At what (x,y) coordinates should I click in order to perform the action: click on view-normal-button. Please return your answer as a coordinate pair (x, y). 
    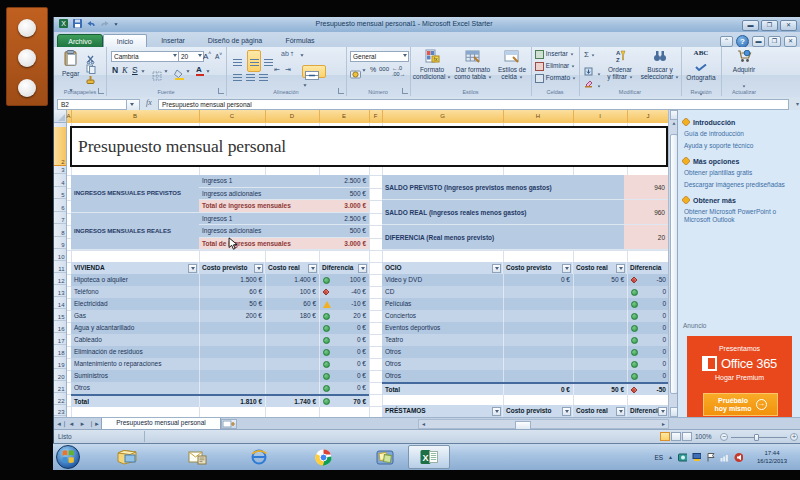
    Looking at the image, I should click on (665, 436).